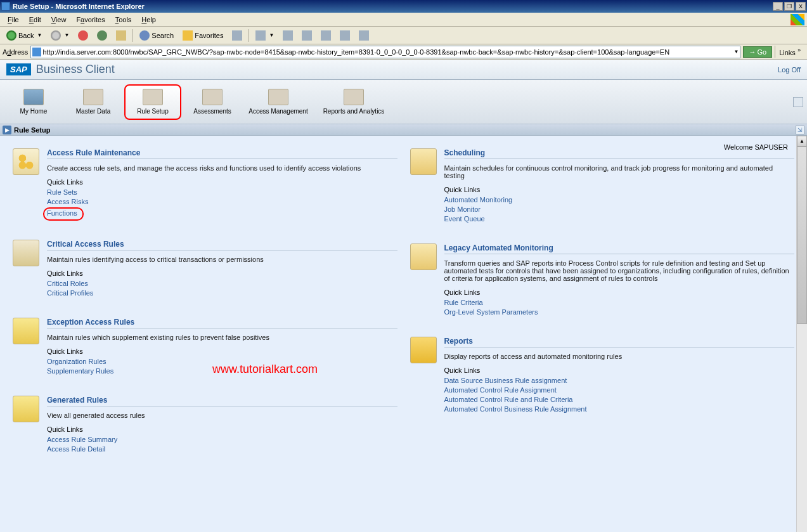 This screenshot has height=532, width=807. Describe the element at coordinates (620, 209) in the screenshot. I see `quick-links: Automated MonitoringJob MonitorEvent Que…` at that location.